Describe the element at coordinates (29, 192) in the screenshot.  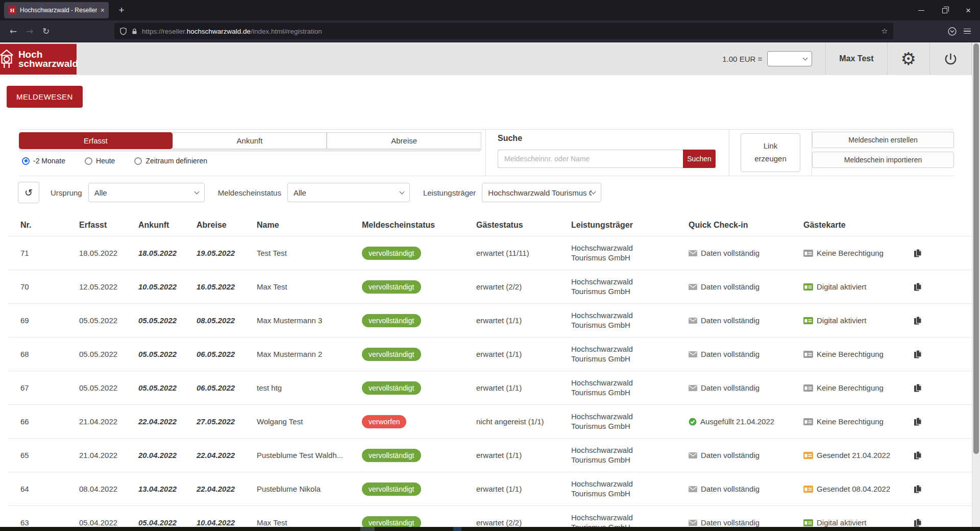
I see `reset-filters-button: ↺` at that location.